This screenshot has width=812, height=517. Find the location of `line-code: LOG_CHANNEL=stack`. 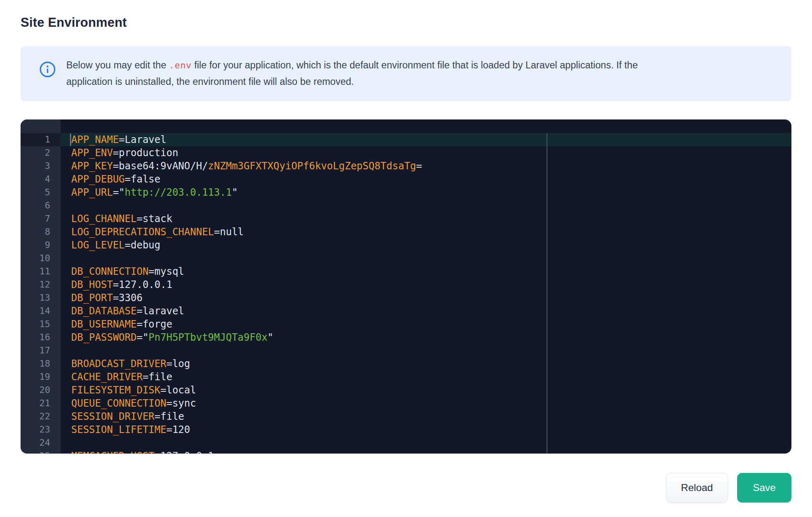

line-code: LOG_CHANNEL=stack is located at coordinates (426, 219).